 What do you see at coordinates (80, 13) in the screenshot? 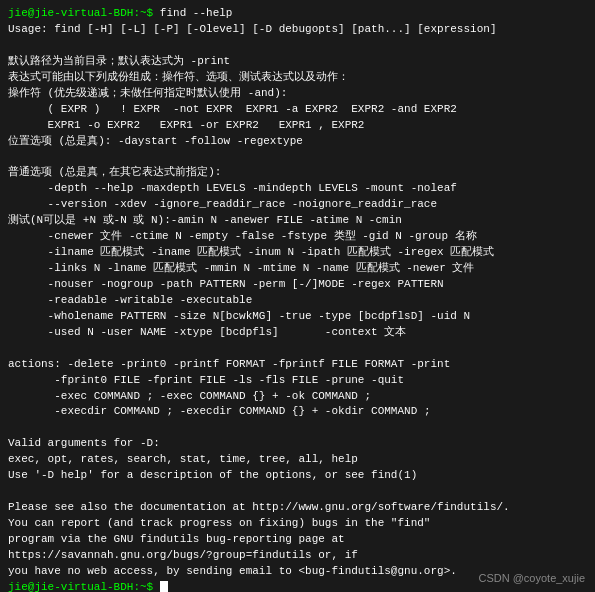
I see `prompt-1: jie@jie-virtual-BDH:~$` at bounding box center [80, 13].